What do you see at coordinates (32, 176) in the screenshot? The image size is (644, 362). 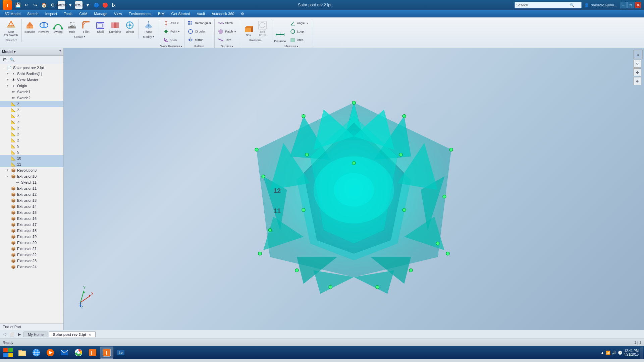 I see `tree-item-extrusion10: -📦Extrusion10` at bounding box center [32, 176].